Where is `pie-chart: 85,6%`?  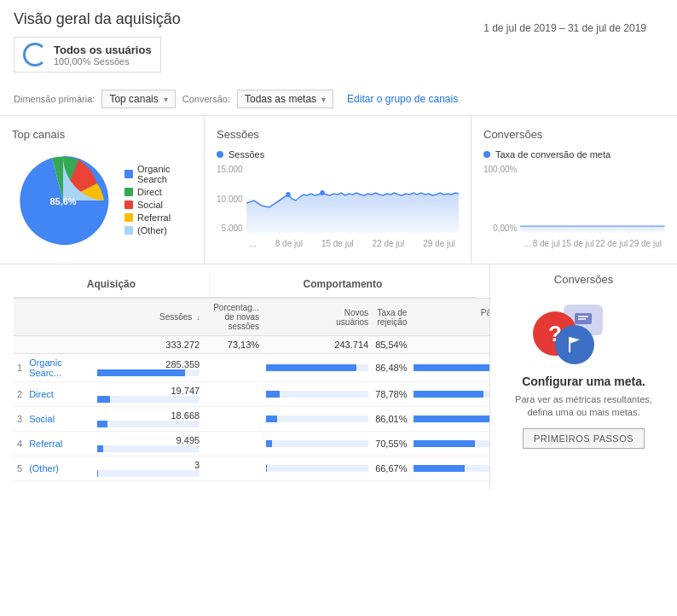 pie-chart: 85,6% is located at coordinates (63, 200).